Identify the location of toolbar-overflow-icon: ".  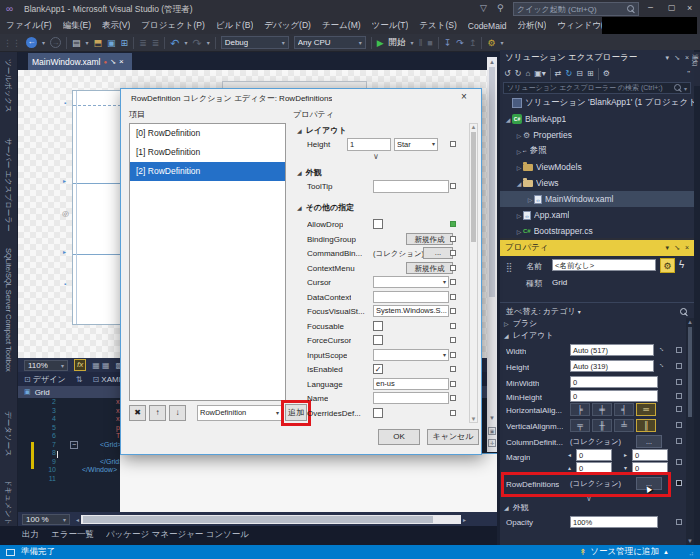
(688, 74).